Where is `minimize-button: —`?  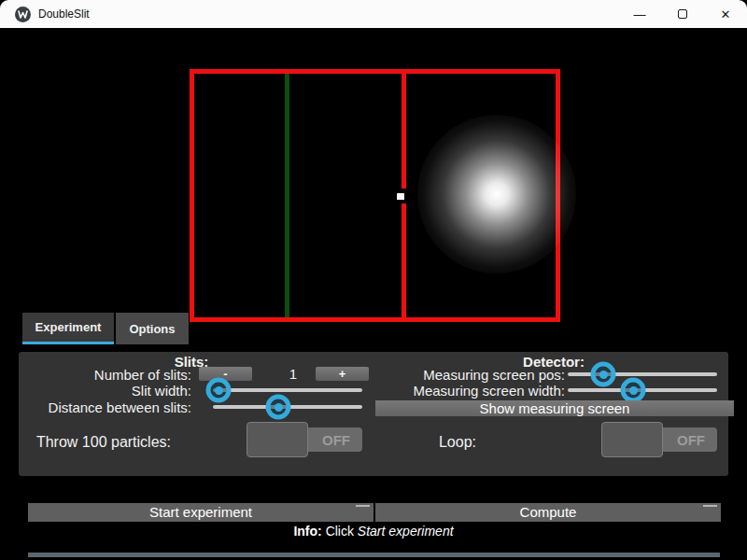
minimize-button: — is located at coordinates (640, 14).